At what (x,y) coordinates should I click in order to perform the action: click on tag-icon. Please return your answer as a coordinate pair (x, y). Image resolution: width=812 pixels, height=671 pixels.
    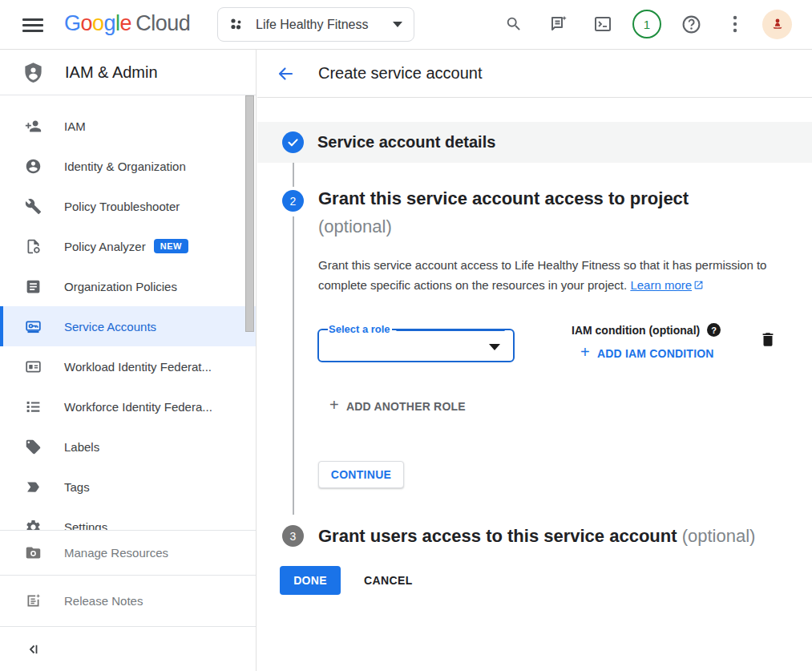
    Looking at the image, I should click on (33, 447).